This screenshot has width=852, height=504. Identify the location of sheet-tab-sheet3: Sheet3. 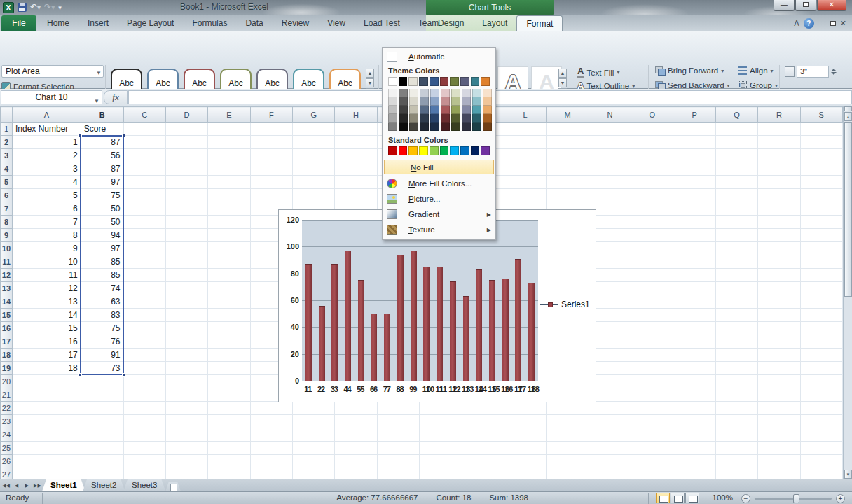
(144, 486).